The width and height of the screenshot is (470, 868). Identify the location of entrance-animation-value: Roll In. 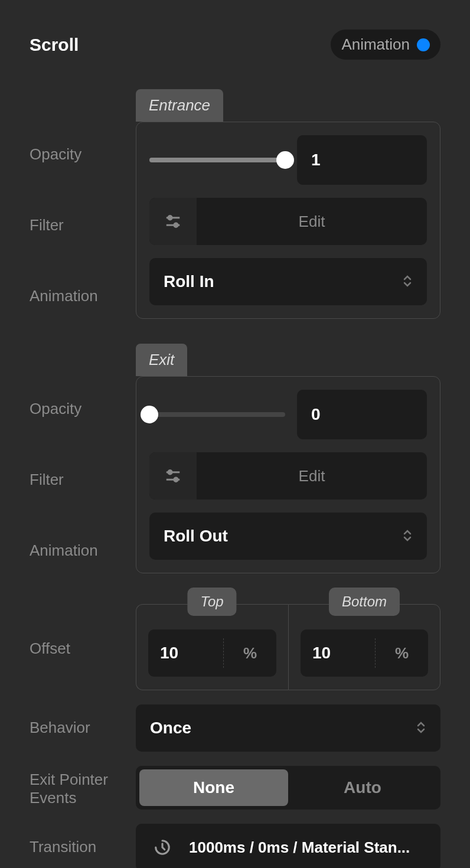
(189, 282).